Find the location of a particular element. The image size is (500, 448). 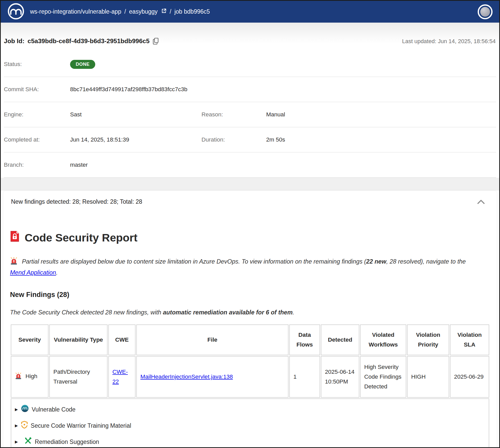

branch-label: Branch: is located at coordinates (37, 165).